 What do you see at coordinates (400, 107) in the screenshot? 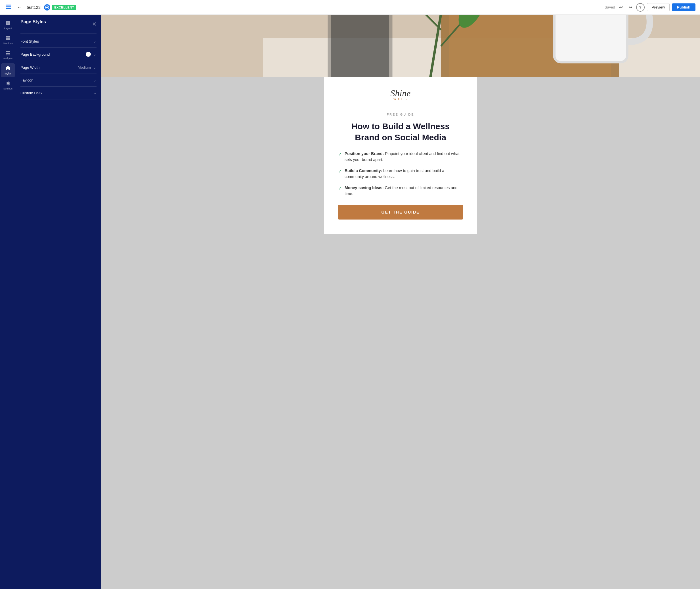
I see `content-divider` at bounding box center [400, 107].